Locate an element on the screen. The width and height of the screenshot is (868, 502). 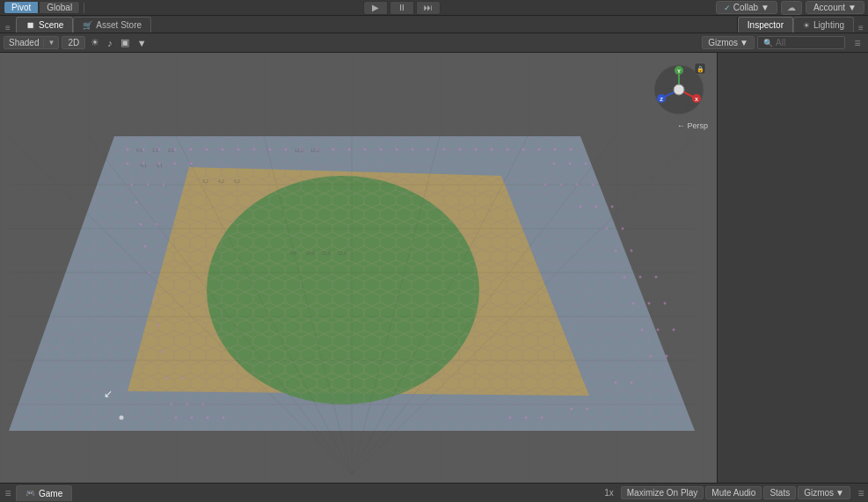
scene-cursor: ↙ is located at coordinates (108, 394).